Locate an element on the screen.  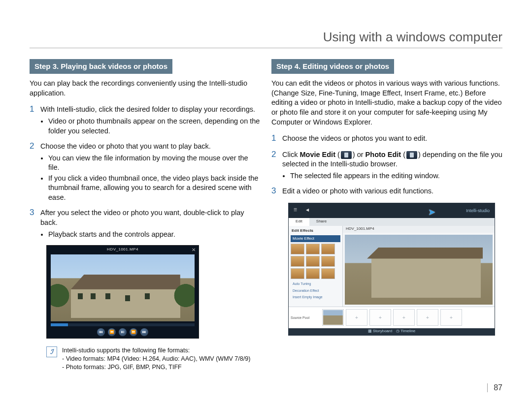
rewind-icon: ⏪ is located at coordinates (112, 332).